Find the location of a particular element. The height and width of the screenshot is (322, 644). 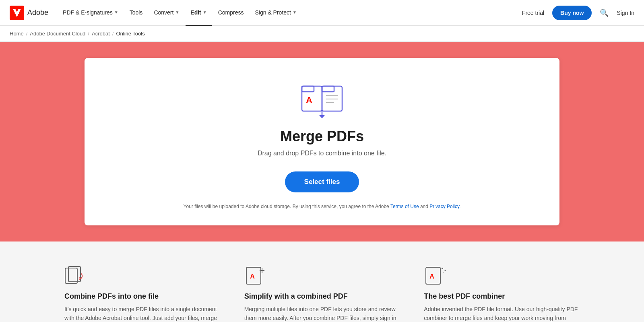

terms-of-use-link: Terms of Use is located at coordinates (405, 206).